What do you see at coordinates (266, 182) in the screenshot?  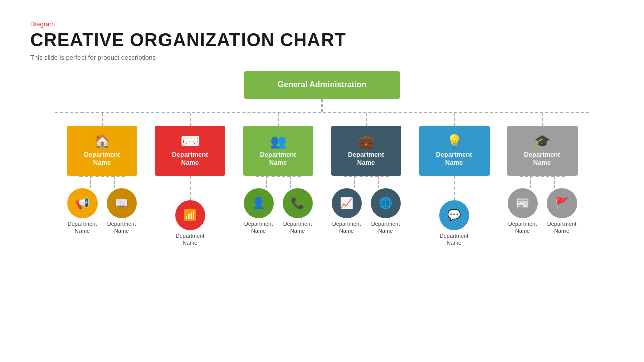 I see `dept3-sub-vline-left` at bounding box center [266, 182].